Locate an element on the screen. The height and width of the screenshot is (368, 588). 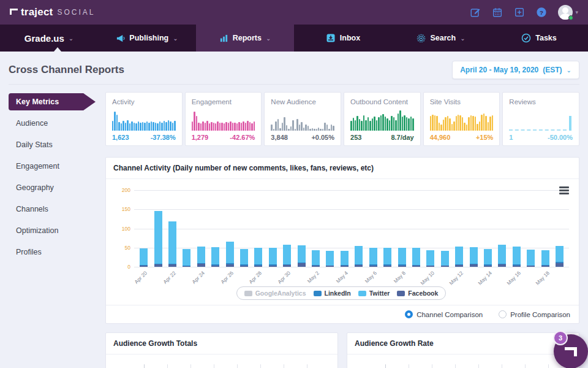
sidebar-item-audience: Audience is located at coordinates (57, 123).